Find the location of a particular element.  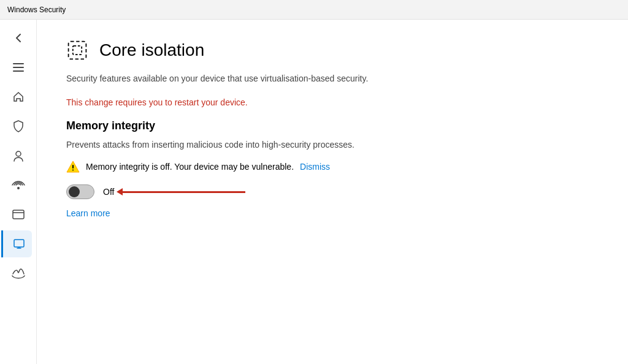

sidebar-item-app-browser is located at coordinates (18, 214).